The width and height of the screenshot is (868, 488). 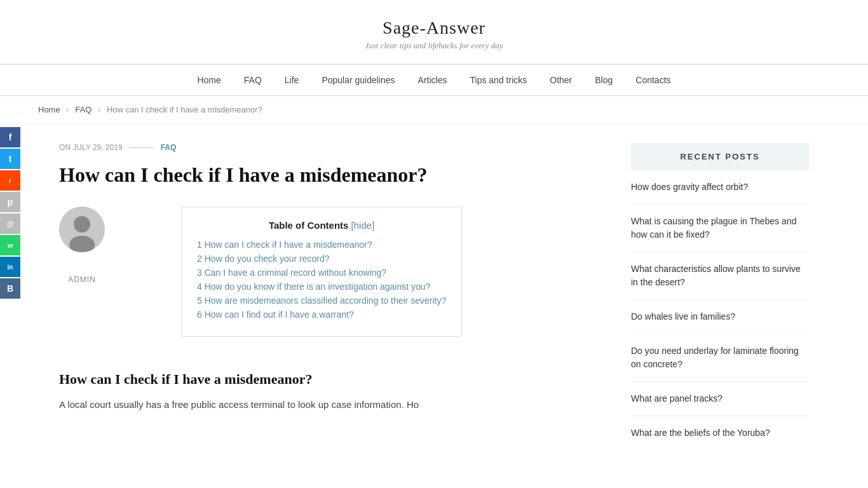 I want to click on toc-list: 1 How can I check if I have a misdemeano…, so click(x=322, y=280).